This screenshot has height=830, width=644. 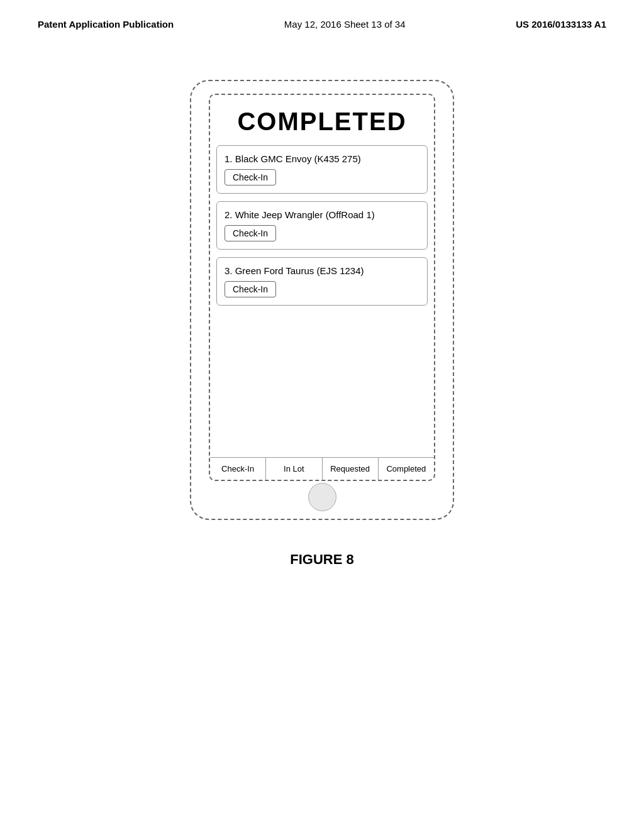 What do you see at coordinates (250, 233) in the screenshot?
I see `check-in-button-2: Check-In` at bounding box center [250, 233].